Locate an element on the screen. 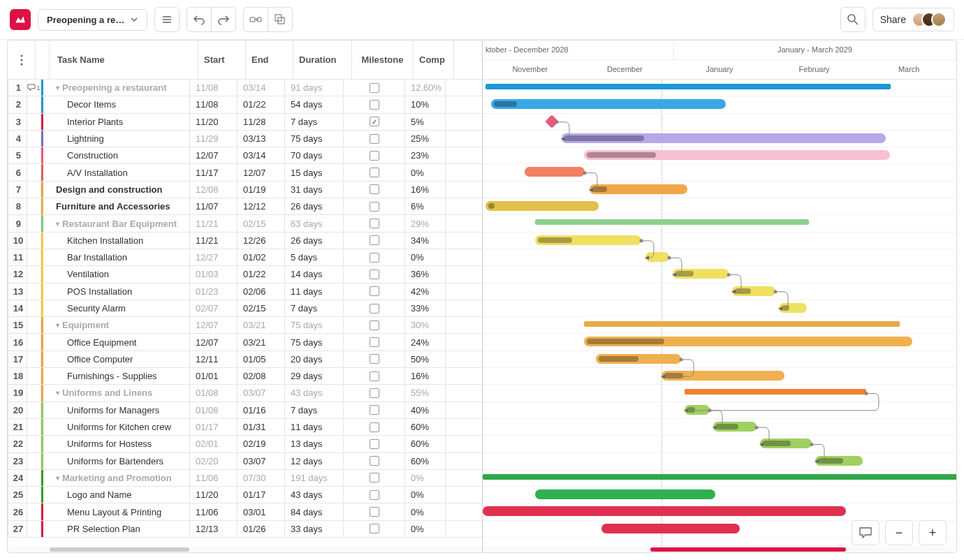 This screenshot has height=560, width=964. task-name-cell: ▾Restaurant Bar Equipment is located at coordinates (117, 223).